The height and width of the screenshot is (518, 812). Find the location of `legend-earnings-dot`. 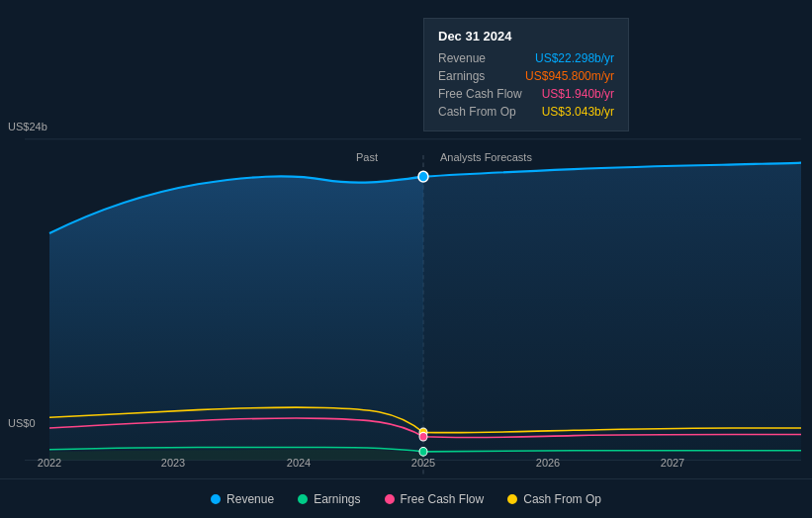

legend-earnings-dot is located at coordinates (303, 499).